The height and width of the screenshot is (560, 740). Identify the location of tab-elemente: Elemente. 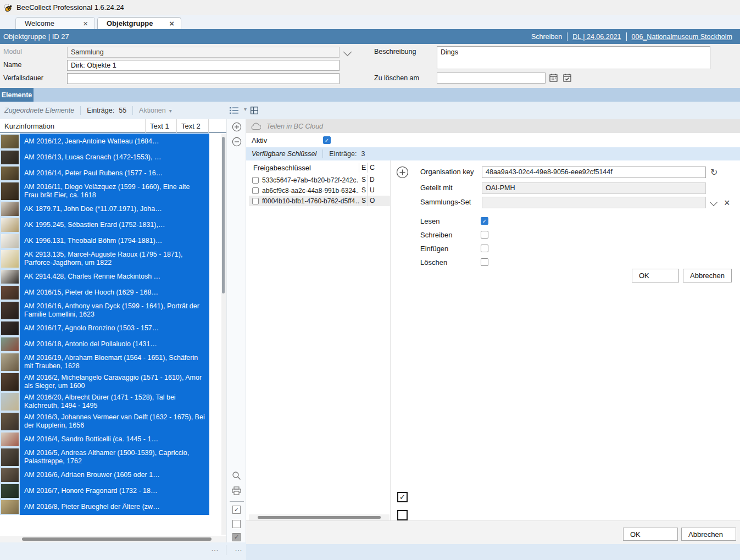
(16, 95).